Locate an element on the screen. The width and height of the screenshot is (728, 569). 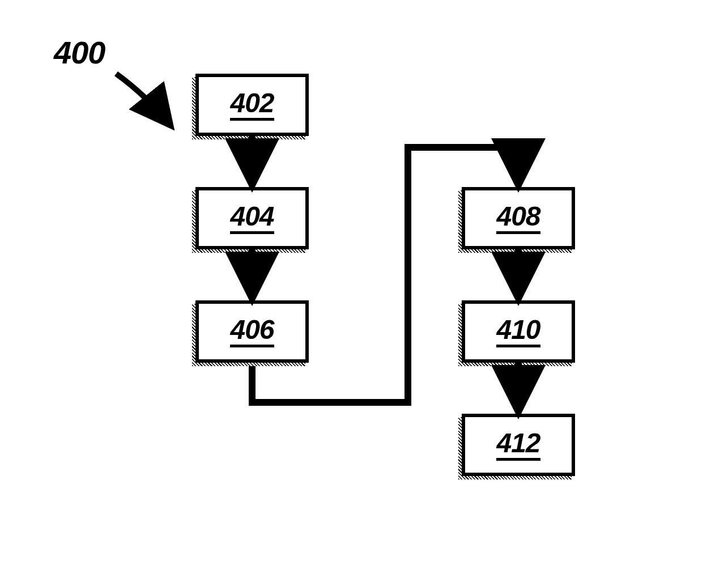
box-label: 412 is located at coordinates (518, 445).